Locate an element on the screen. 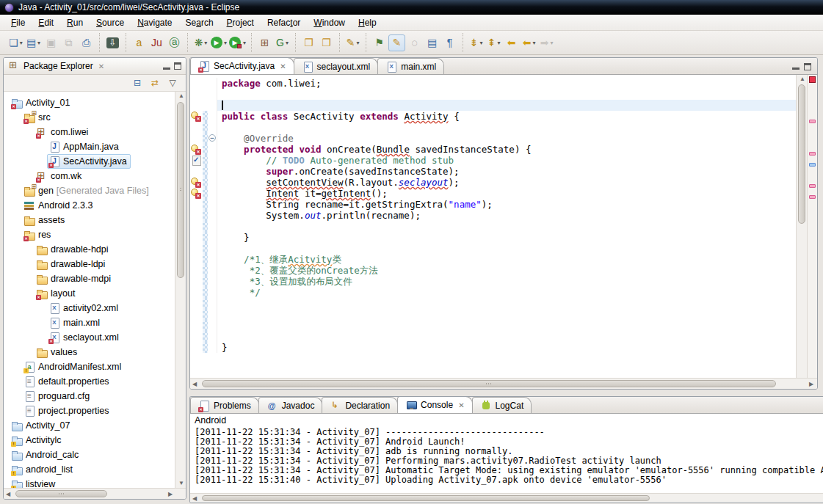 The width and height of the screenshot is (823, 504). collapse-all-button: ⊟ is located at coordinates (137, 83).